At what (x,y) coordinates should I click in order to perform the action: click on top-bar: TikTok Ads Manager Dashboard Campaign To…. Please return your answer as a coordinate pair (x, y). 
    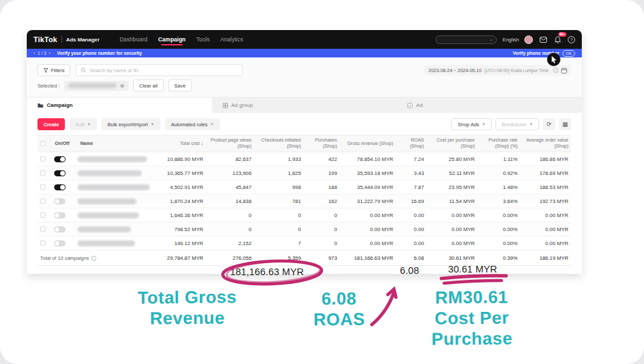
    Looking at the image, I should click on (304, 39).